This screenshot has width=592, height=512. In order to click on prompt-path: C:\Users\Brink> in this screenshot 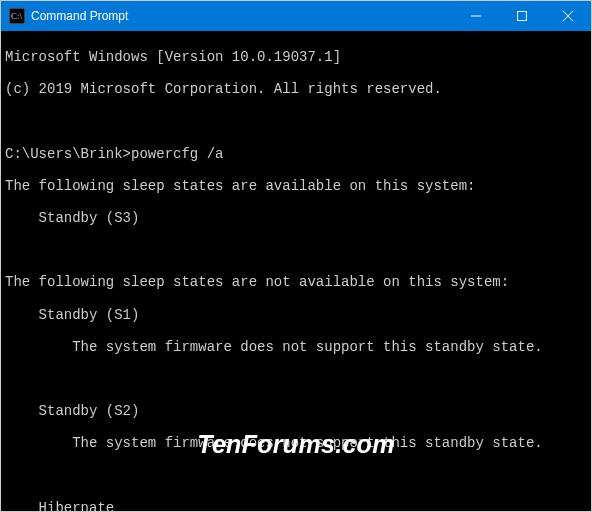, I will do `click(68, 154)`.